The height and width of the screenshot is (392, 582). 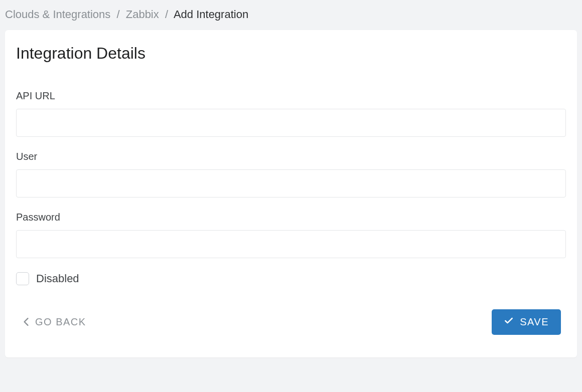 I want to click on api-url-group: API URL, so click(x=291, y=113).